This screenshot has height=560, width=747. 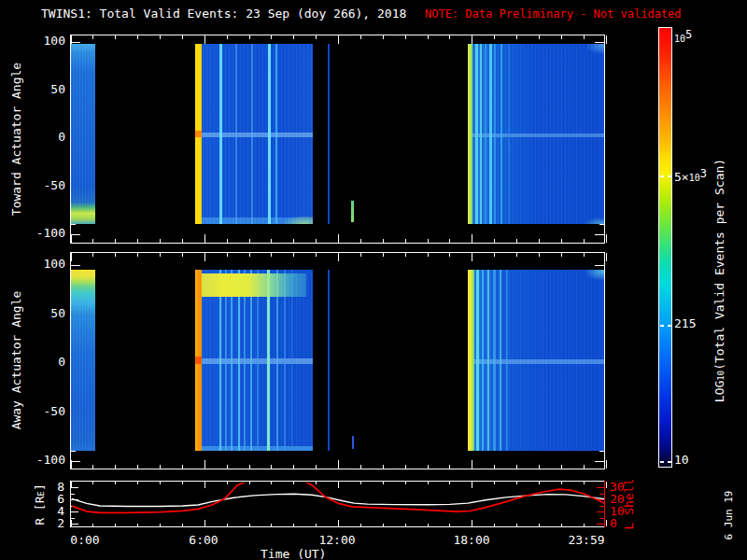 What do you see at coordinates (472, 539) in the screenshot?
I see `x-tick-label: 18:00` at bounding box center [472, 539].